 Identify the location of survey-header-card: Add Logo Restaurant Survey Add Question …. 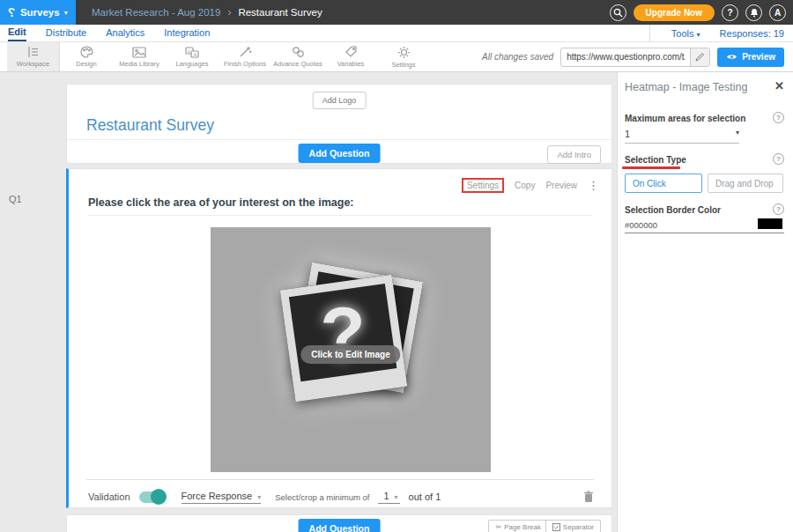
(339, 123).